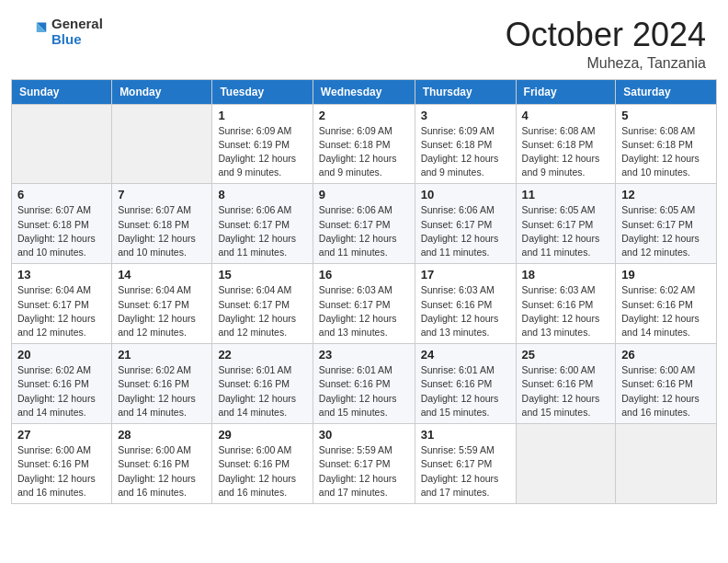 The height and width of the screenshot is (563, 728). What do you see at coordinates (364, 92) in the screenshot?
I see `weekday-header: Wednesday` at bounding box center [364, 92].